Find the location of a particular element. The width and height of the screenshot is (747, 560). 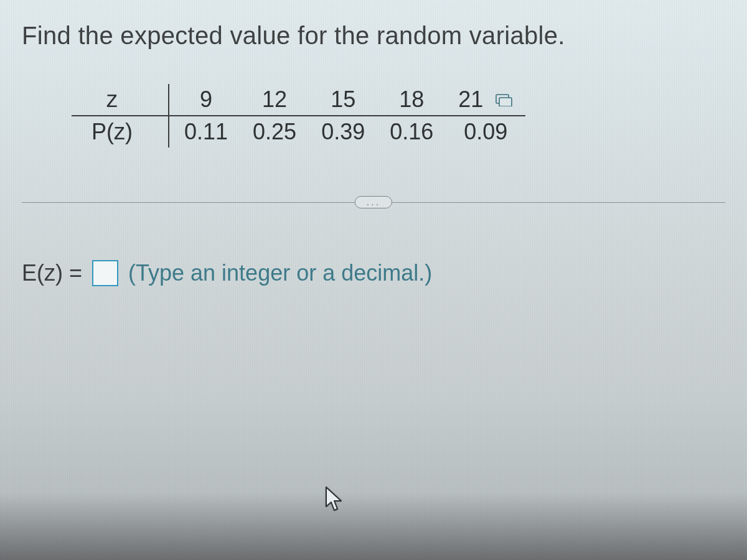

z-value: 12 is located at coordinates (275, 100).